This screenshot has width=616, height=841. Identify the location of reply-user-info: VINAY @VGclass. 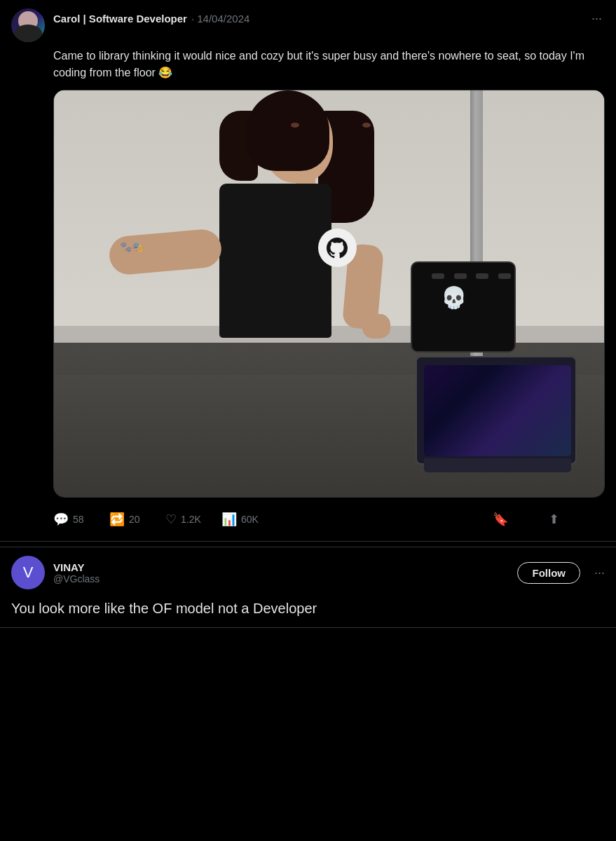
(76, 573).